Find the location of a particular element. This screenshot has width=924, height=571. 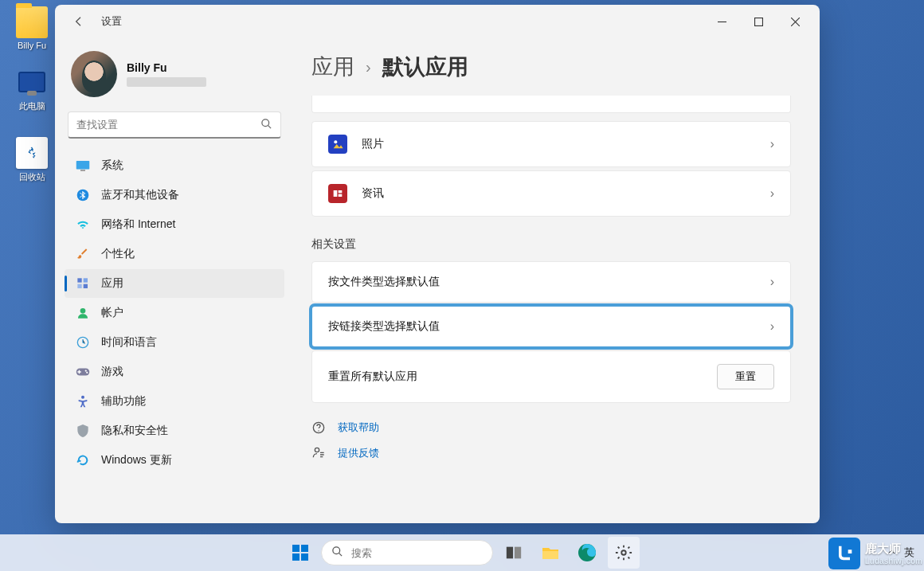

card-by-linktype: 按链接类型选择默认值 › is located at coordinates (551, 327).